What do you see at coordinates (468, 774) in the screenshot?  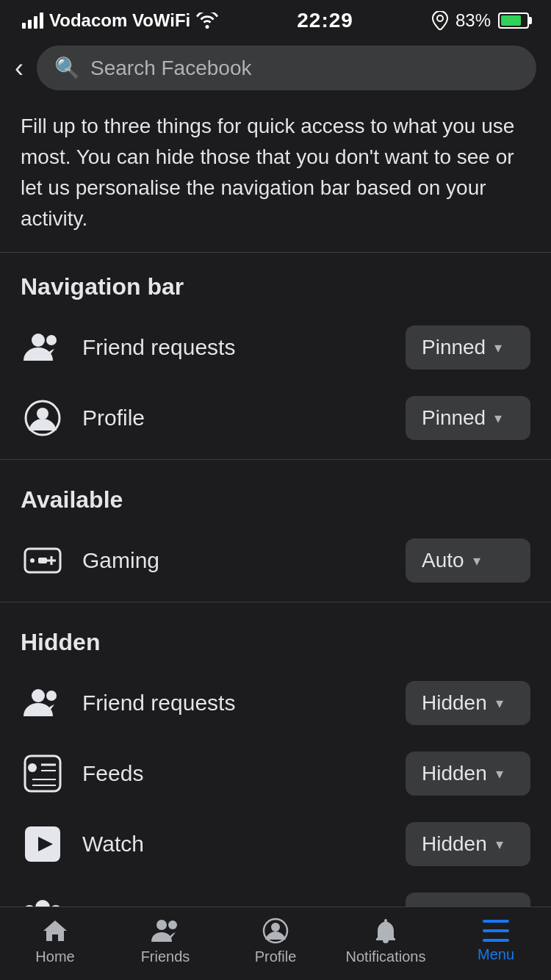 I see `feeds-hidden-dropdown: Hidden ▾` at bounding box center [468, 774].